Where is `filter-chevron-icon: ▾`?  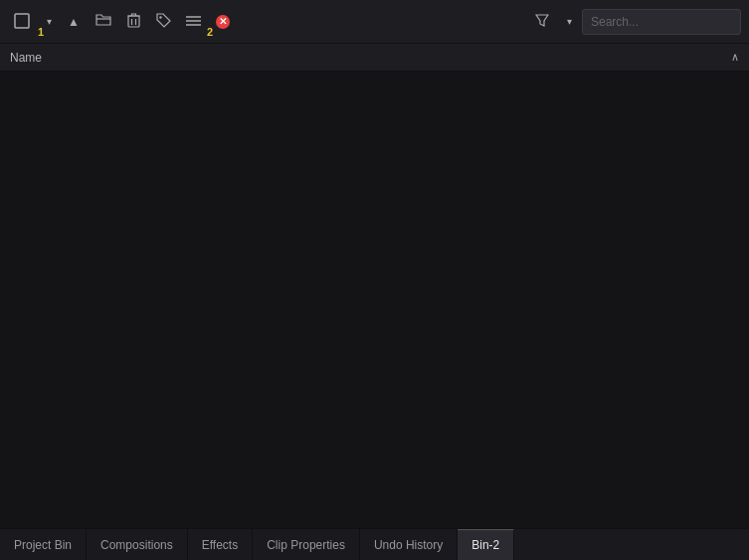 filter-chevron-icon: ▾ is located at coordinates (569, 22).